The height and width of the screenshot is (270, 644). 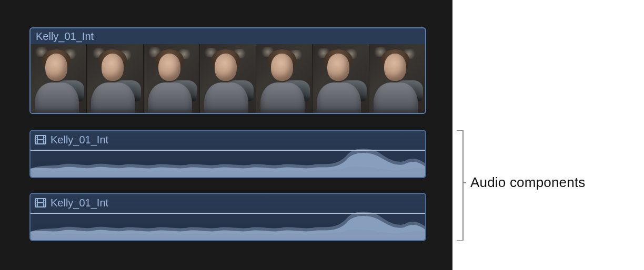 What do you see at coordinates (528, 183) in the screenshot?
I see `annotation-label: Audio components` at bounding box center [528, 183].